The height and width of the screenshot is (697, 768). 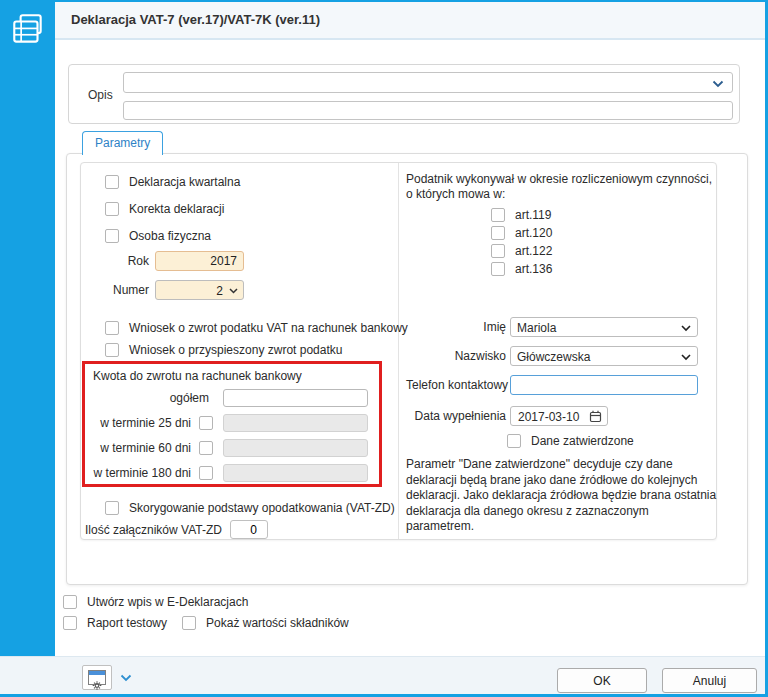 What do you see at coordinates (296, 448) in the screenshot?
I see `terminie-60-input` at bounding box center [296, 448].